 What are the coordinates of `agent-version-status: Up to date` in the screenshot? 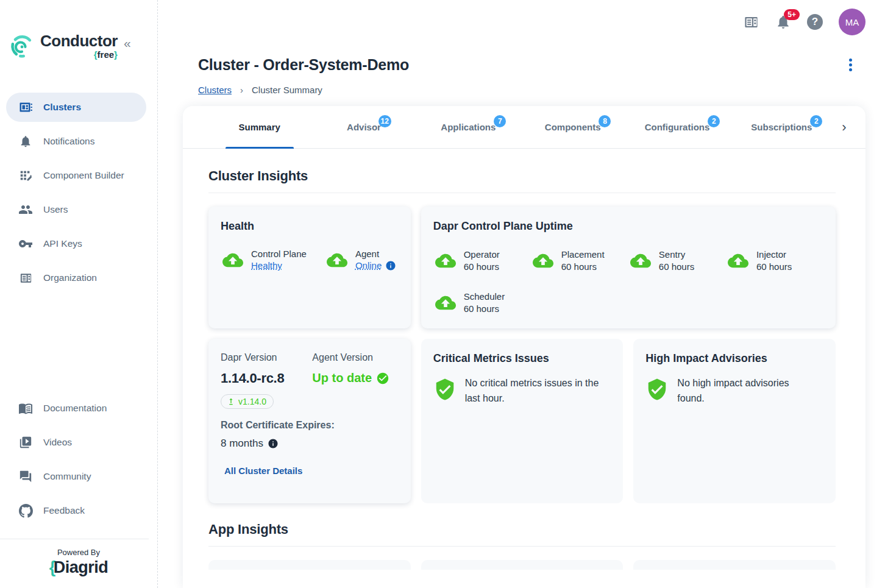 It's located at (351, 378).